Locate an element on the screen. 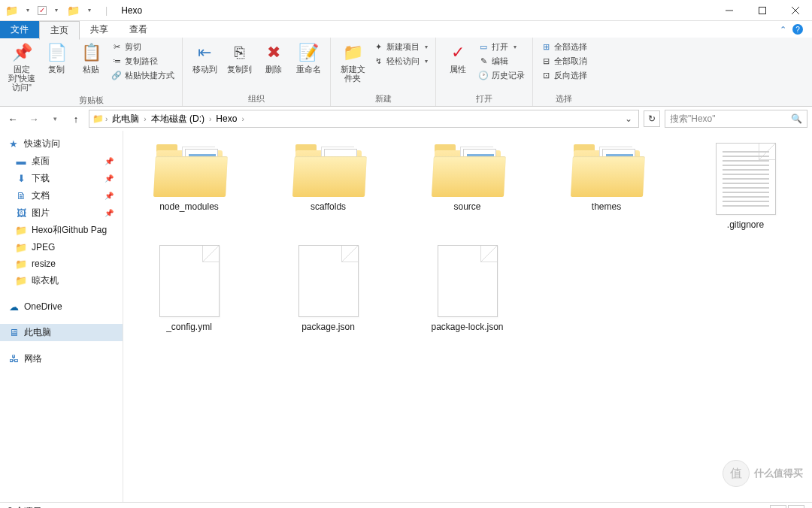 This screenshot has width=812, height=508. tab-share: 共享 is located at coordinates (99, 30).